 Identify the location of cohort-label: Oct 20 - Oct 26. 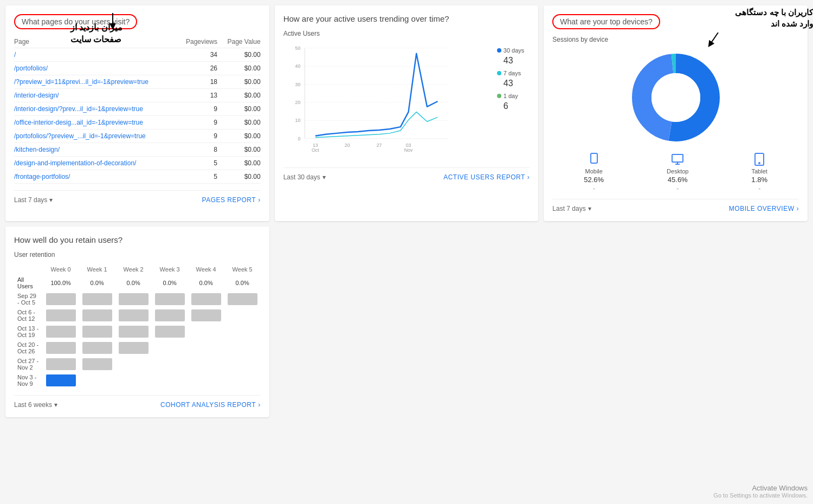
(28, 348).